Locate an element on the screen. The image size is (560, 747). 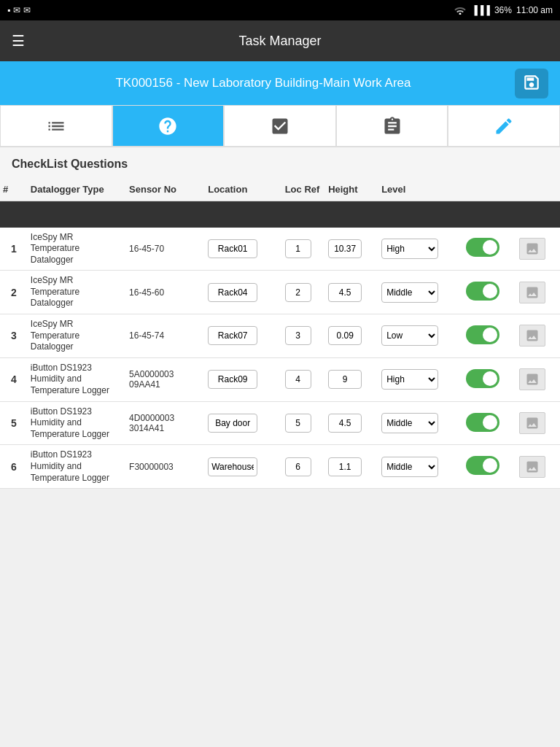
tab-clipboard is located at coordinates (392, 125).